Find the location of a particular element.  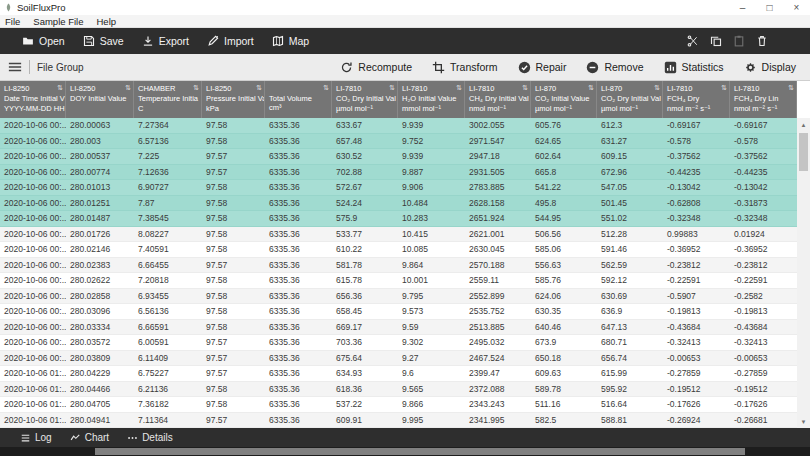

column-header-fch-dry-lin: LI-7810FCH₄ Dry Linnmol m⁻² s⁻¹⇅ is located at coordinates (764, 100).